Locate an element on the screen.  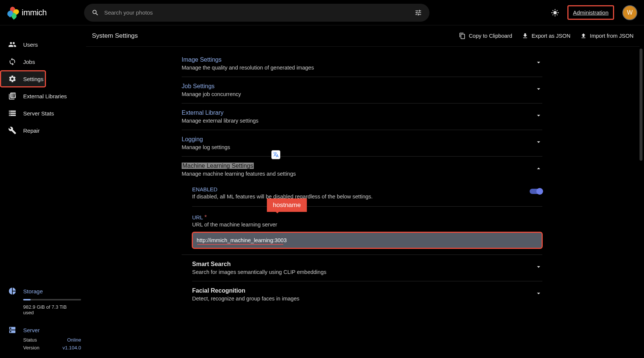
tune-icon is located at coordinates (418, 13).